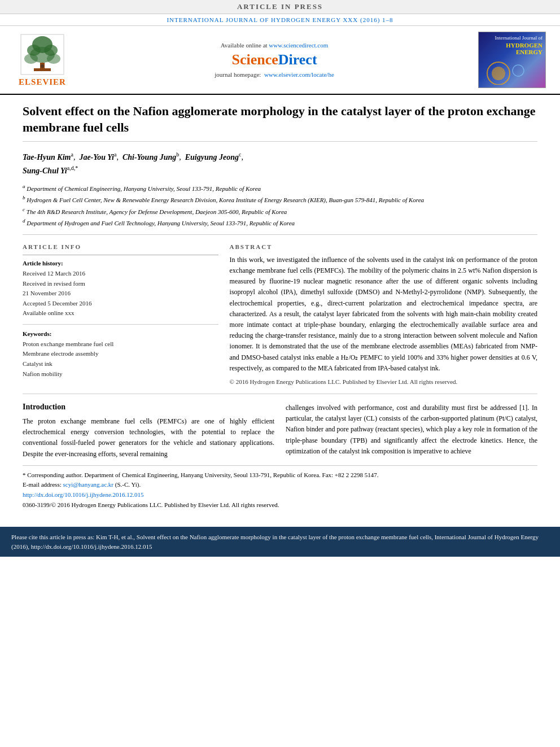 This screenshot has width=560, height=747. I want to click on intro-right-text: challenges involved with performance, co…, so click(412, 430).